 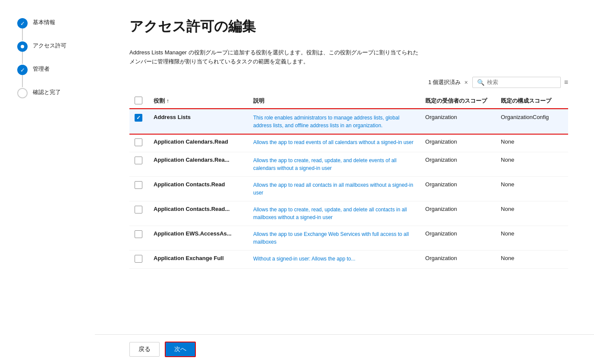 What do you see at coordinates (349, 143) in the screenshot?
I see `table-row: Application Calendars.ReadAllows the app…` at bounding box center [349, 143].